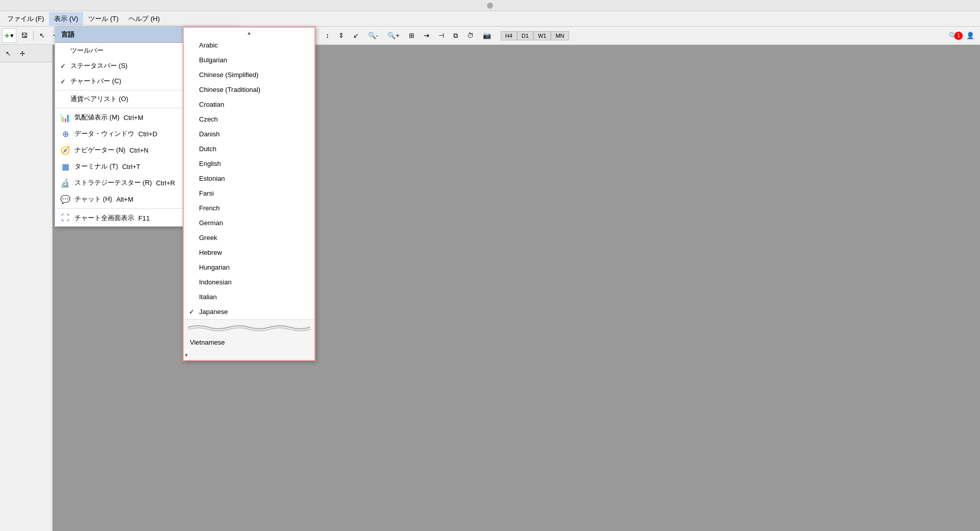 This screenshot has height=531, width=980. What do you see at coordinates (215, 282) in the screenshot?
I see `indonesian-label: Indonesian` at bounding box center [215, 282].